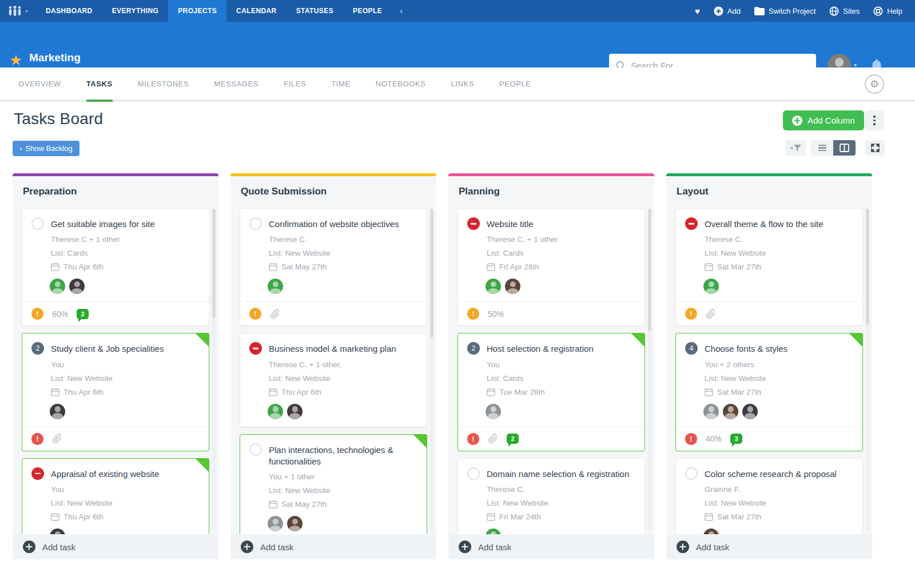 The width and height of the screenshot is (915, 588). What do you see at coordinates (851, 11) in the screenshot?
I see `sites-label: Sites` at bounding box center [851, 11].